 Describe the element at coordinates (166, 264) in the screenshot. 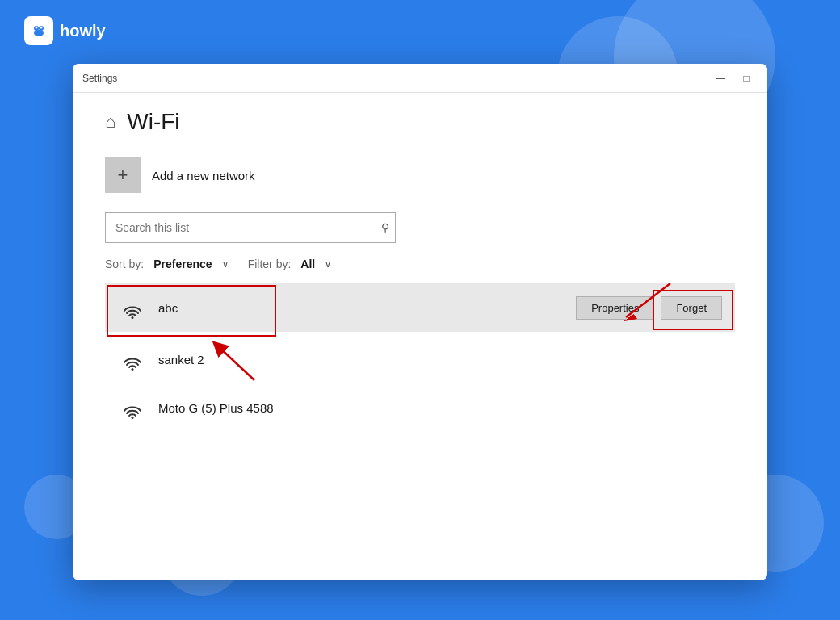

I see `sort-by-control: Sort by: Preference ∨` at that location.